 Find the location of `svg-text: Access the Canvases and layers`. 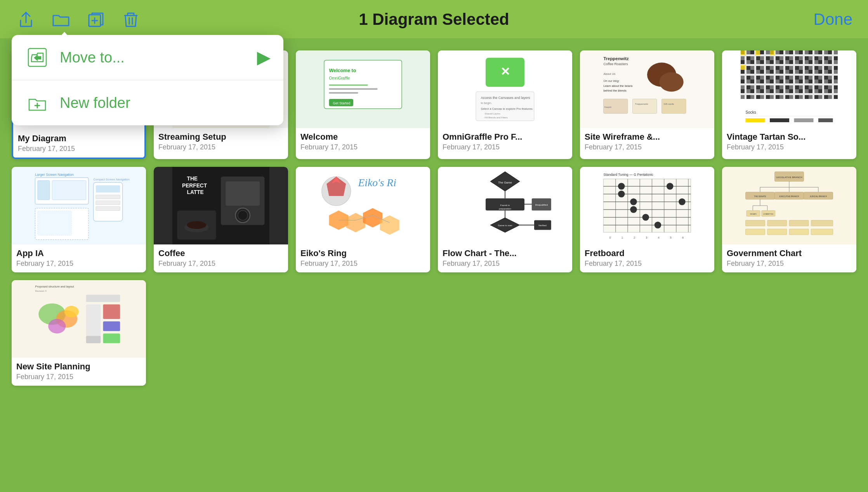

svg-text: Access the Canvases and layers is located at coordinates (506, 98).